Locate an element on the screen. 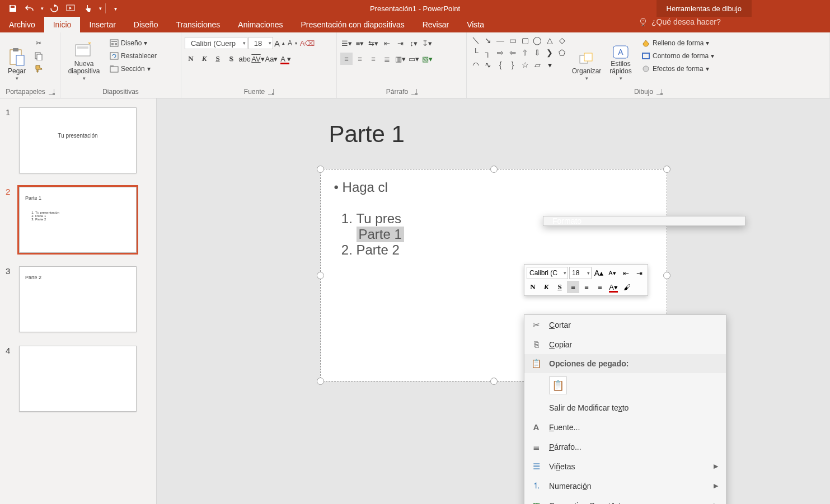 This screenshot has height=504, width=830. menu-convert-smartart: ▧Convertir a SmartArt▶ is located at coordinates (625, 500).